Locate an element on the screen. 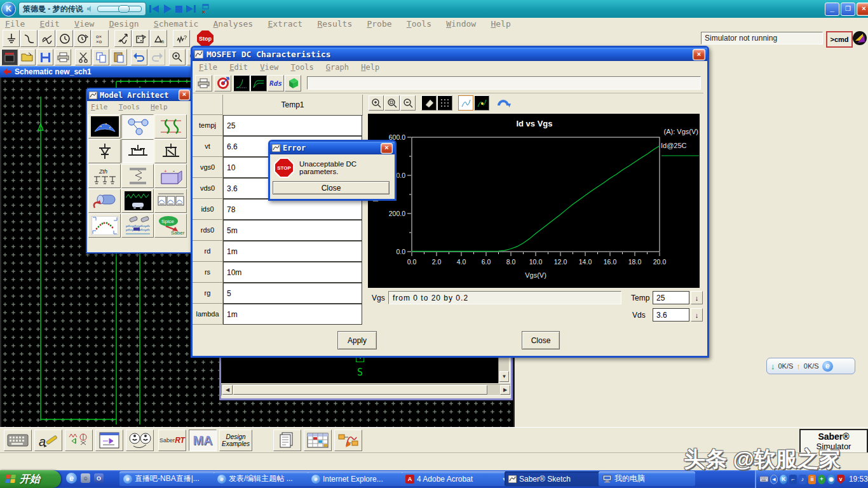  report-tool-icon is located at coordinates (287, 440).